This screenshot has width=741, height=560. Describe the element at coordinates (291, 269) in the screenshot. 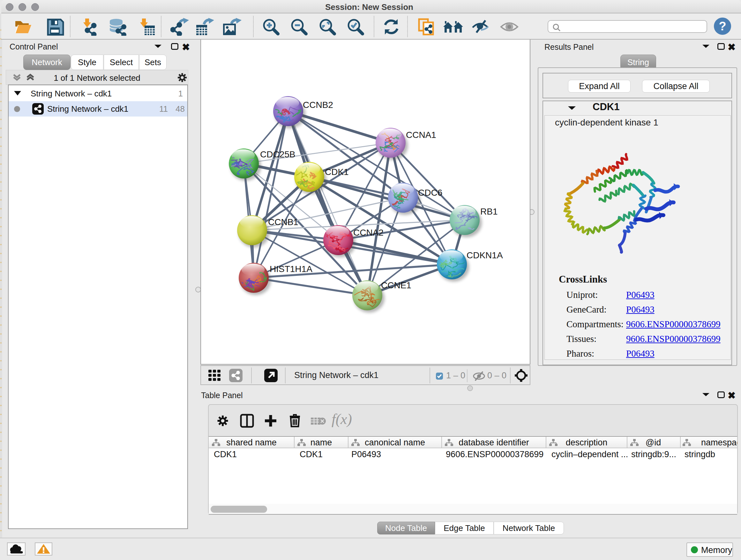

I see `svg-text: HIST1H1A` at that location.